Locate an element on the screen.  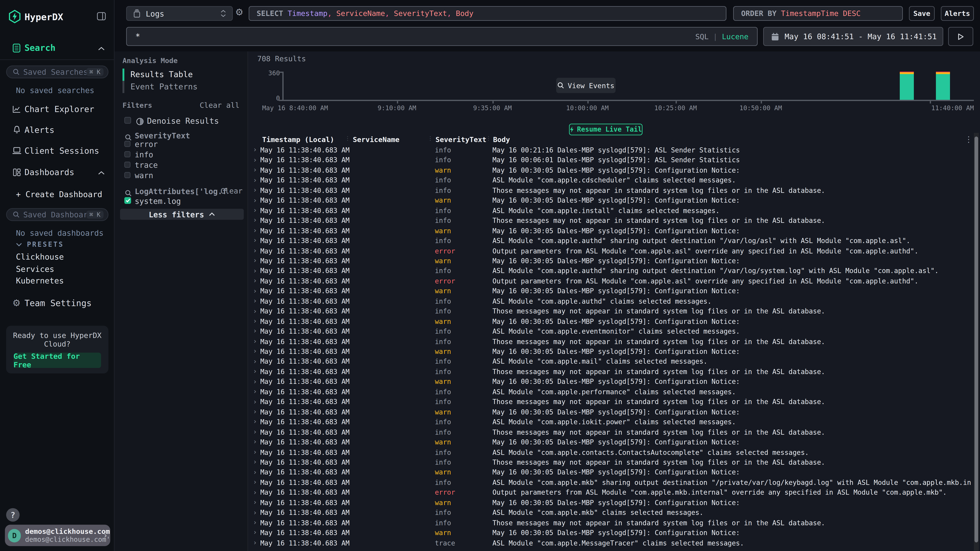
view-events-button: View Events is located at coordinates (586, 85).